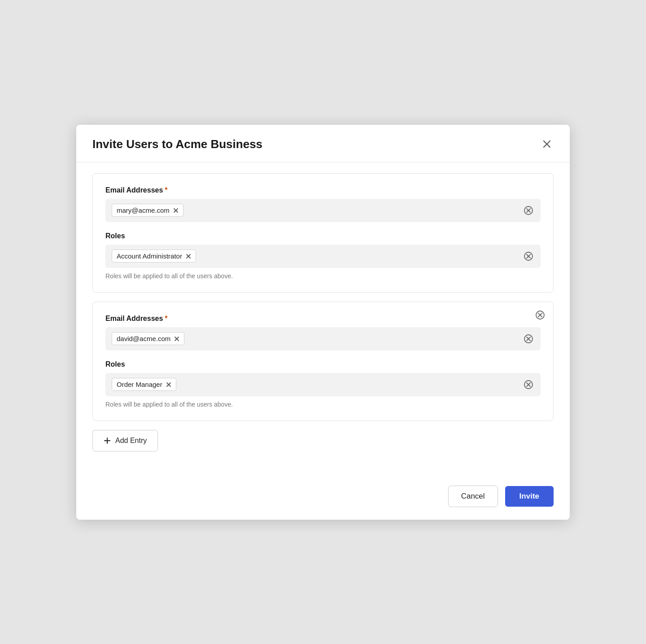 The image size is (646, 644). What do you see at coordinates (144, 384) in the screenshot?
I see `role-tag-order-manager: Order Manager` at bounding box center [144, 384].